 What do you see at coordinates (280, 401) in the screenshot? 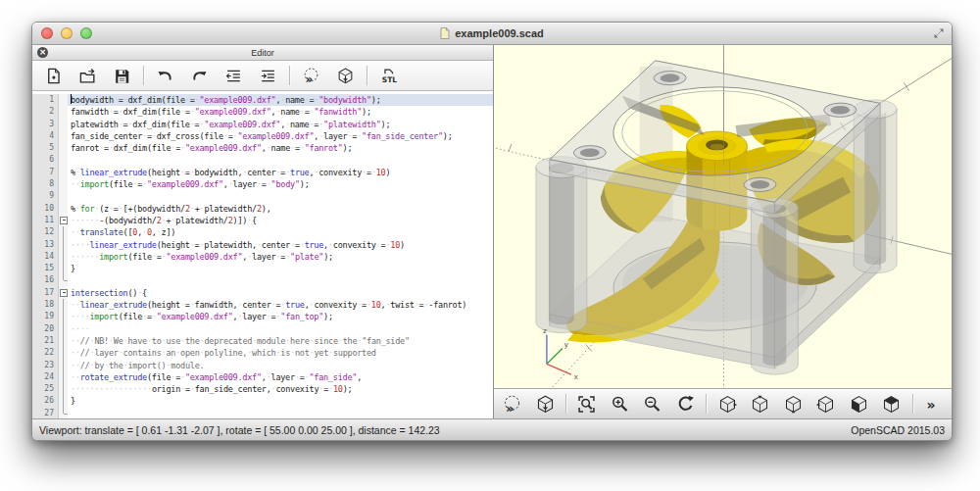
I see `code-text: }` at bounding box center [280, 401].